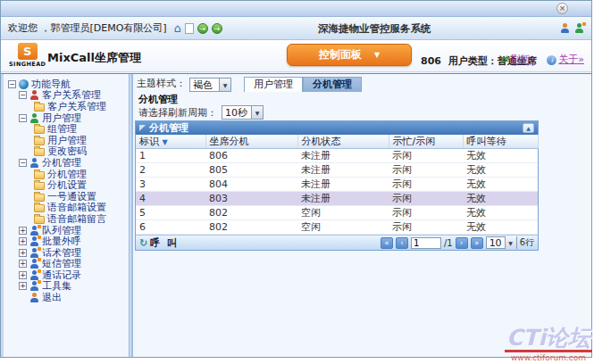  What do you see at coordinates (448, 243) in the screenshot?
I see `page-total: /1` at bounding box center [448, 243].